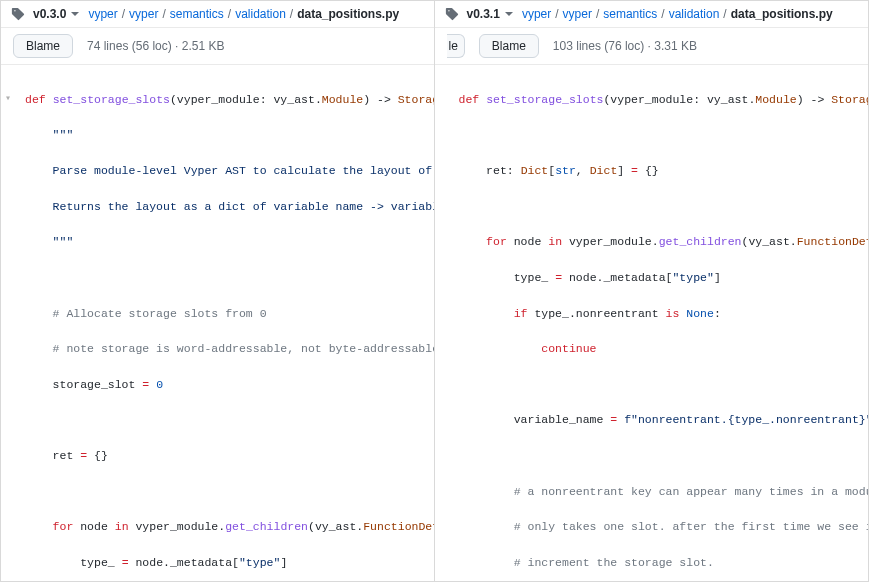 This screenshot has height=582, width=869. What do you see at coordinates (8, 99) in the screenshot?
I see `collapse-icon: ▾` at bounding box center [8, 99].